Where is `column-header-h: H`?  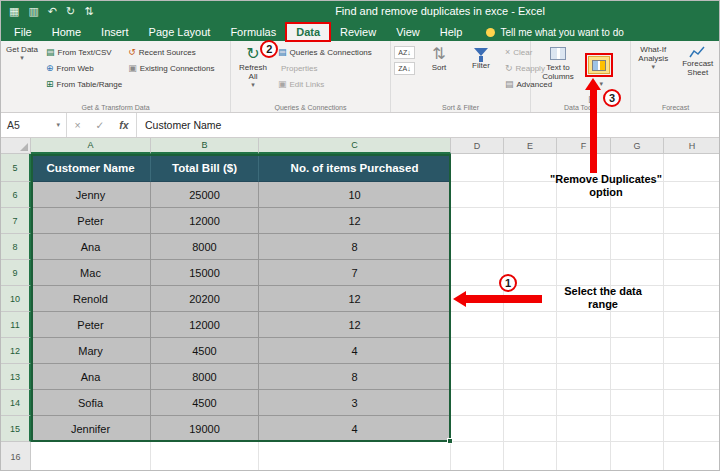 column-header-h: H is located at coordinates (692, 146).